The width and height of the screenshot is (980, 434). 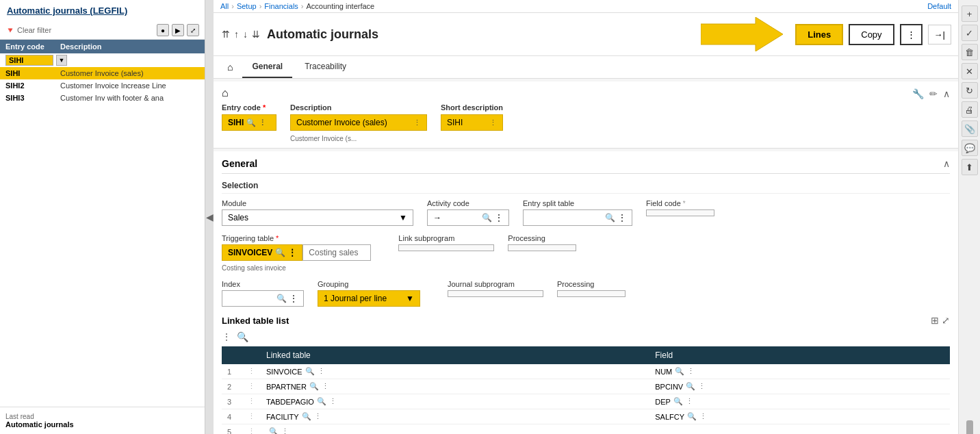 What do you see at coordinates (417, 123) in the screenshot?
I see `desc-more-icon: ⋮` at bounding box center [417, 123].